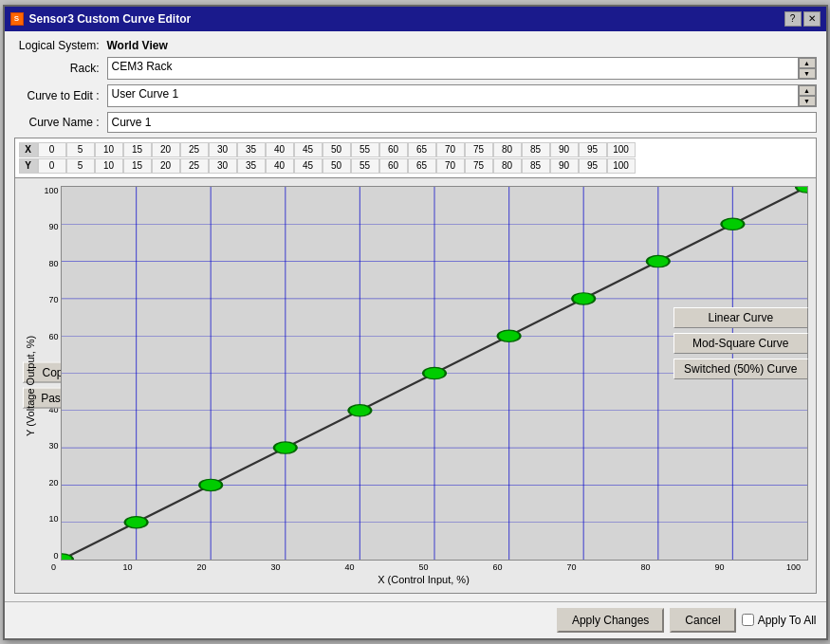 The height and width of the screenshot is (644, 830). I want to click on x-tick-30: 30, so click(276, 567).